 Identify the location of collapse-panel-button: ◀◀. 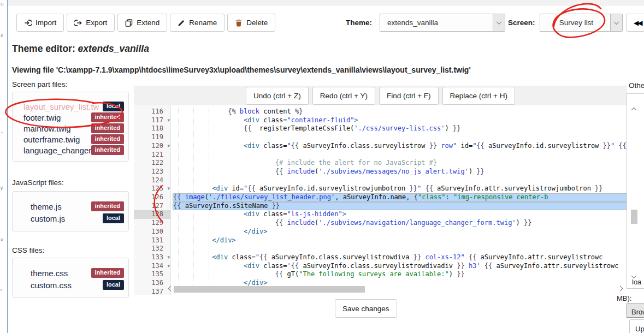
(635, 23).